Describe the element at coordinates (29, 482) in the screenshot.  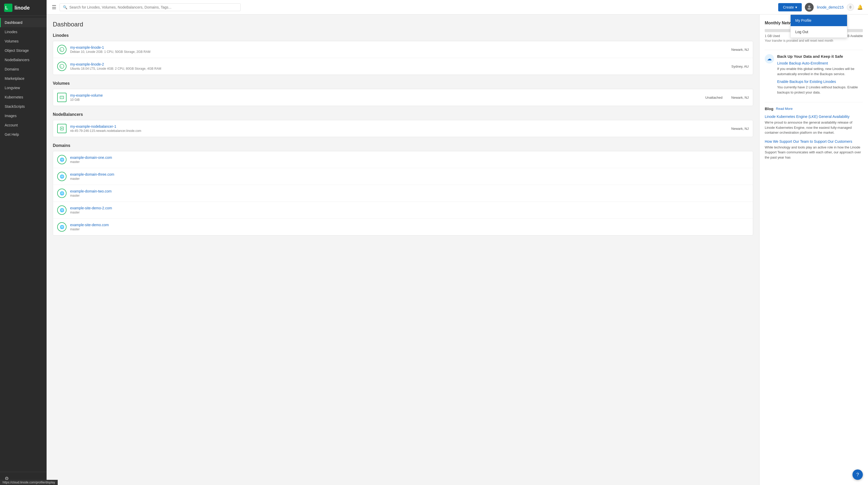
I see `status-url: https://cloud.linode.com/profile/display` at that location.